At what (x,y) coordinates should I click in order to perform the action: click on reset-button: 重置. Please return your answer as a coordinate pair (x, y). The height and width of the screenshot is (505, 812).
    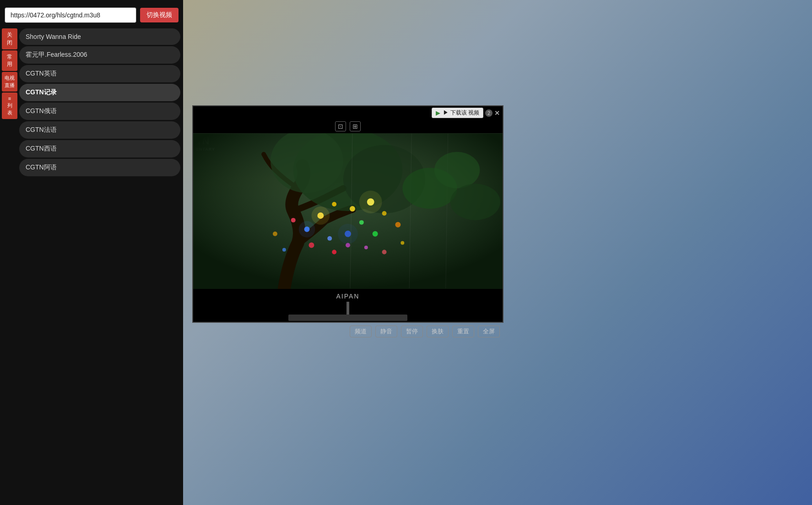
    Looking at the image, I should click on (463, 331).